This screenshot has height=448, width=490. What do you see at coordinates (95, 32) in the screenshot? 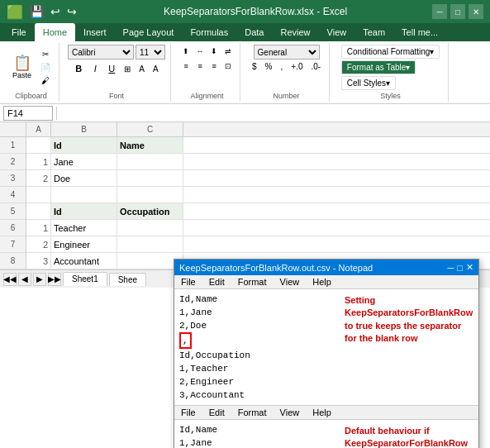
I see `tab-insert: Insert` at bounding box center [95, 32].